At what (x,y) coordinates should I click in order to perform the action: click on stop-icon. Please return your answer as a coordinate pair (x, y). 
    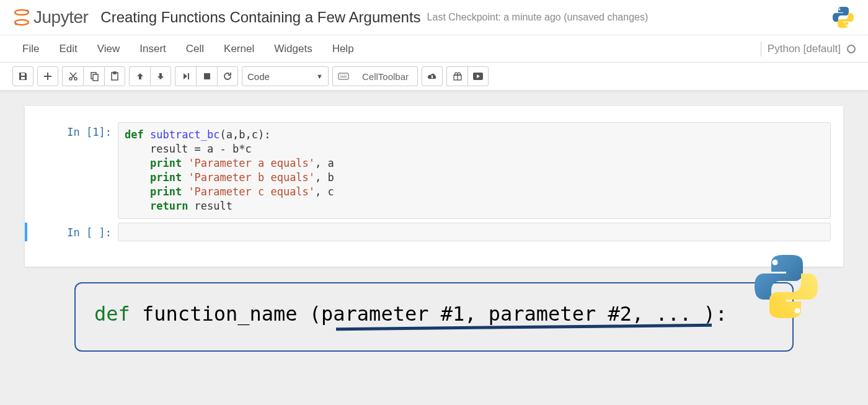
    Looking at the image, I should click on (207, 76).